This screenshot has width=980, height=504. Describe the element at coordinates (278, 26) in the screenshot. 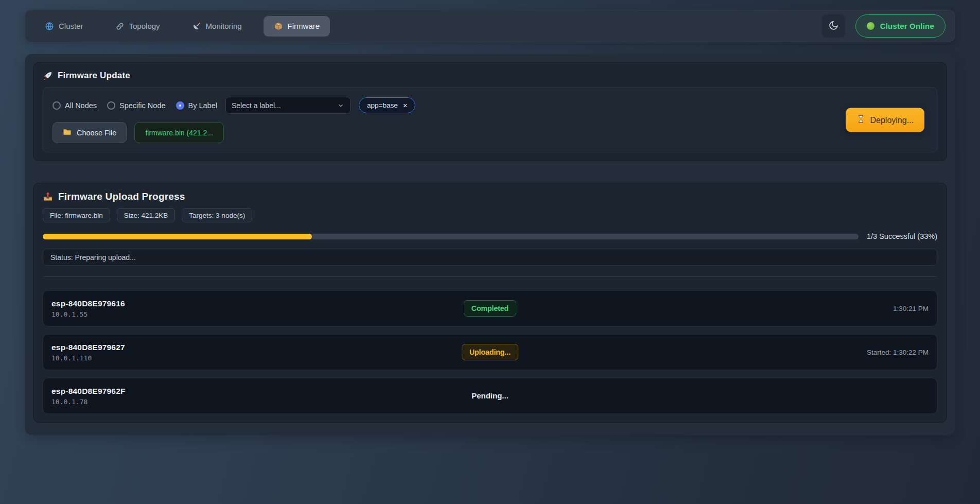

I see `package-icon` at that location.